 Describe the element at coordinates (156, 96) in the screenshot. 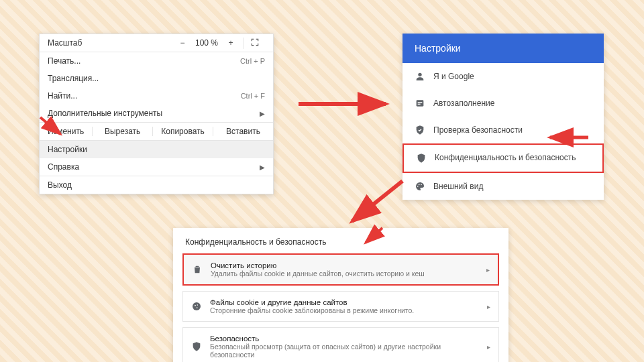

I see `menu-find: Найти... Ctrl + F` at that location.